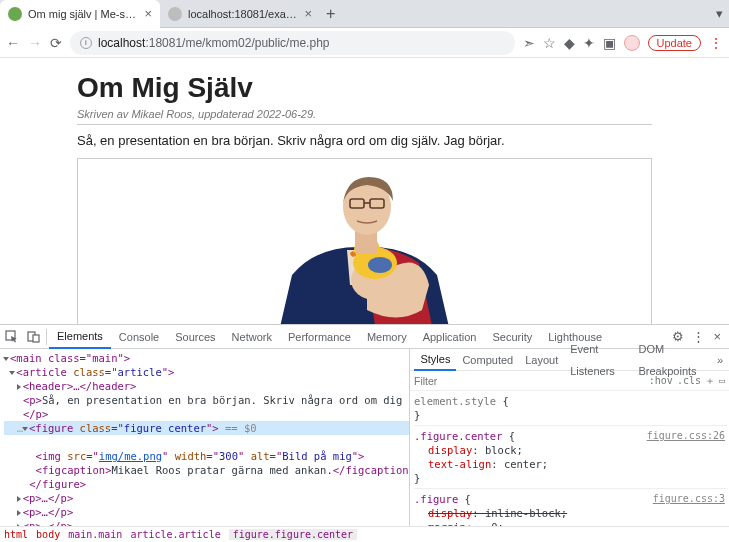  Describe the element at coordinates (589, 43) in the screenshot. I see `puzzle-icon: ✦` at that location.